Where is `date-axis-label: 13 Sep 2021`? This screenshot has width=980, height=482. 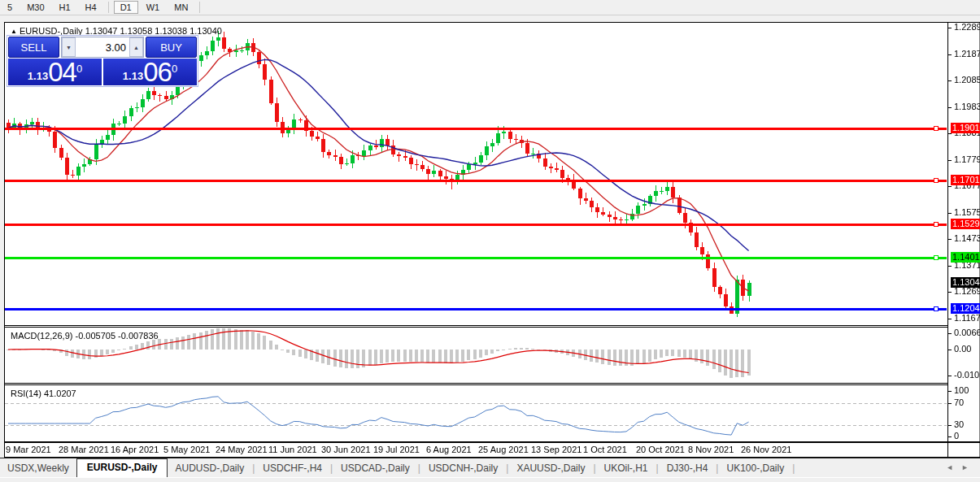 date-axis-label: 13 Sep 2021 is located at coordinates (556, 449).